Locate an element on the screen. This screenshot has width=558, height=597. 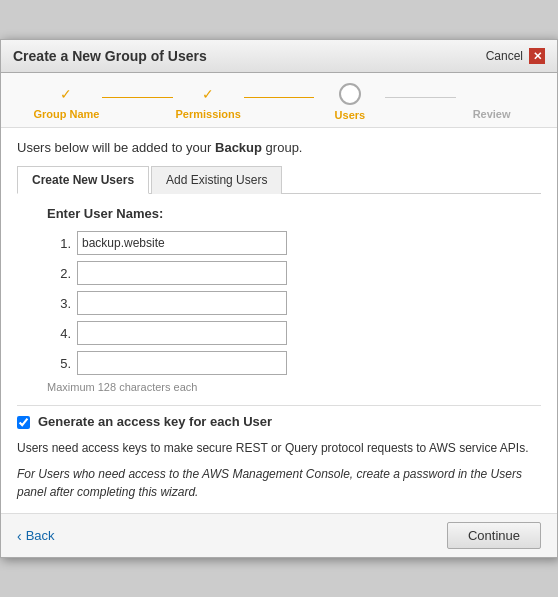
user-row-3: 3. is located at coordinates (294, 303).